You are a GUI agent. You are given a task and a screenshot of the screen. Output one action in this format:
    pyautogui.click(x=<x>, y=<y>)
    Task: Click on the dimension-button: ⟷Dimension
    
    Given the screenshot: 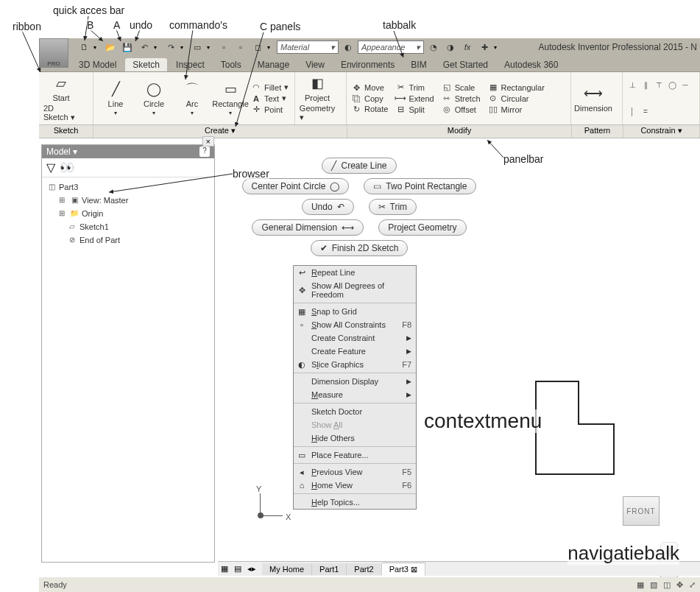 What is the action you would take?
    pyautogui.click(x=593, y=99)
    